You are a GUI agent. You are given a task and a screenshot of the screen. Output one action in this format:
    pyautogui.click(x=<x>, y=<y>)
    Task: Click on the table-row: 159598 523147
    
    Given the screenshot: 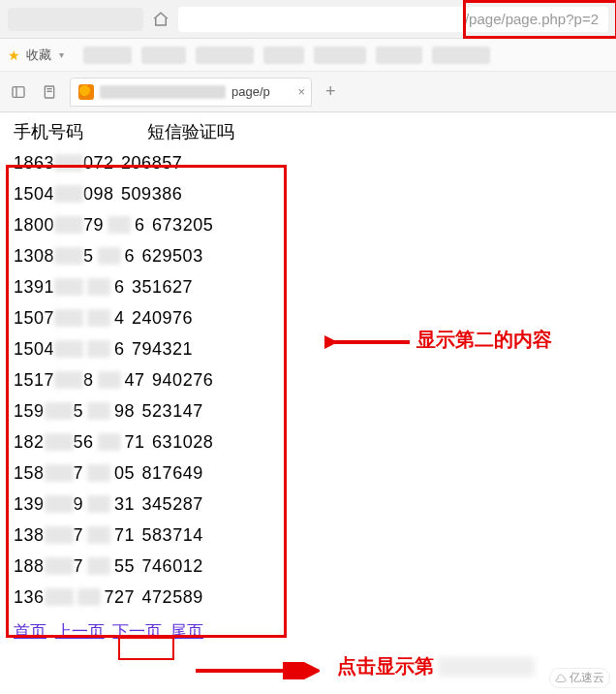 What is the action you would take?
    pyautogui.click(x=308, y=411)
    